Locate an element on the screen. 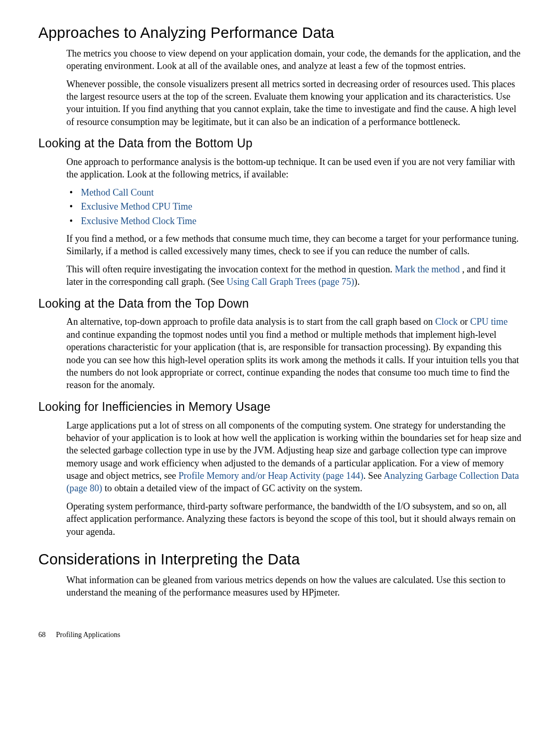  para-bottom-3: This will often require investigating th… is located at coordinates (294, 276).